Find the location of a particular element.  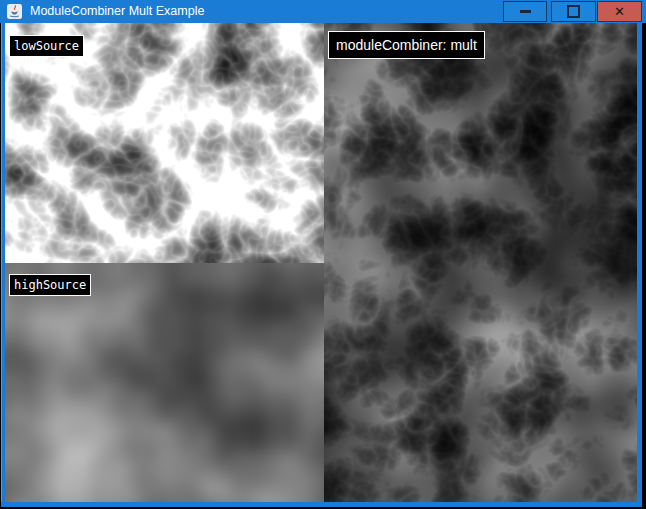

lowsource-label: lowSource is located at coordinates (46, 46).